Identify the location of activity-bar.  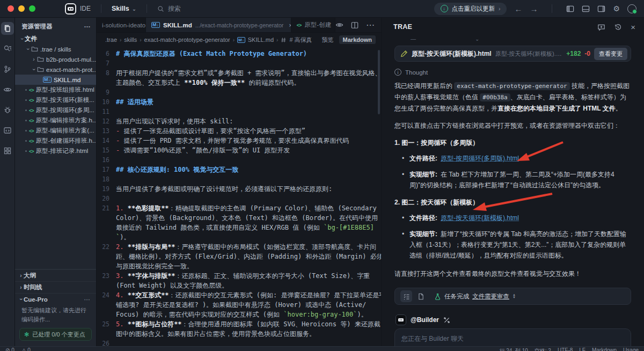
(8, 182).